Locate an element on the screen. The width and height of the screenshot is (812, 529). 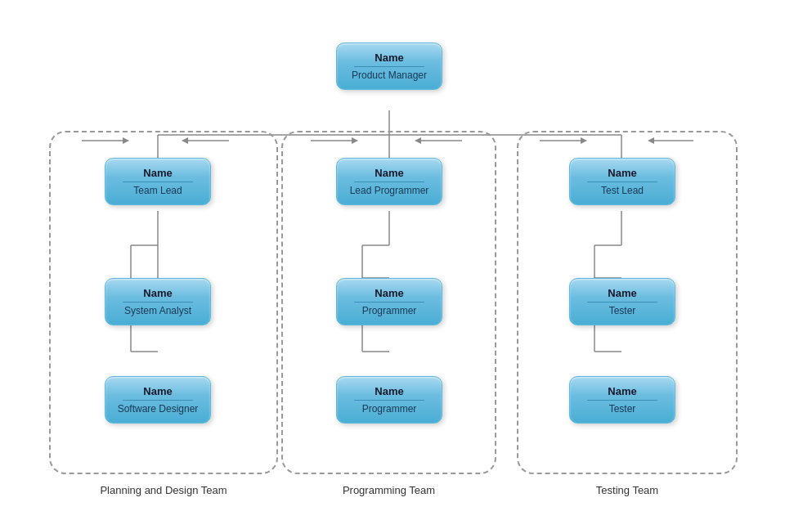
test-lead-card: Name Test Lead is located at coordinates (622, 182).